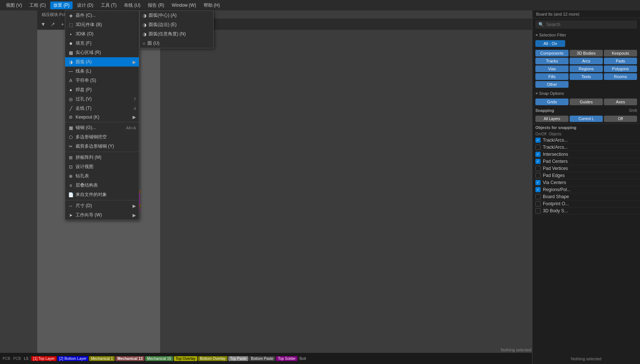 This screenshot has width=640, height=364. What do you see at coordinates (159, 358) in the screenshot?
I see `layer-mech15: Mechanical 15` at bounding box center [159, 358].